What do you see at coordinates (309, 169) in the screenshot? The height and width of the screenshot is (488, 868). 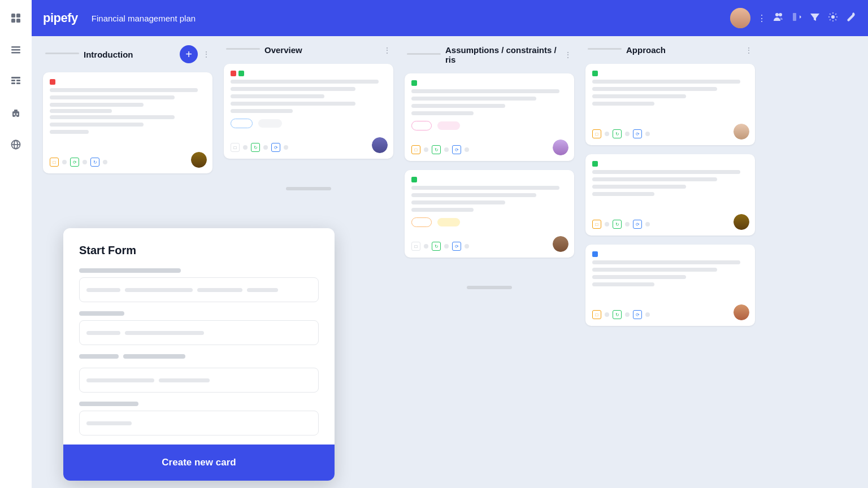 I see `column-fade-overview` at bounding box center [309, 169].